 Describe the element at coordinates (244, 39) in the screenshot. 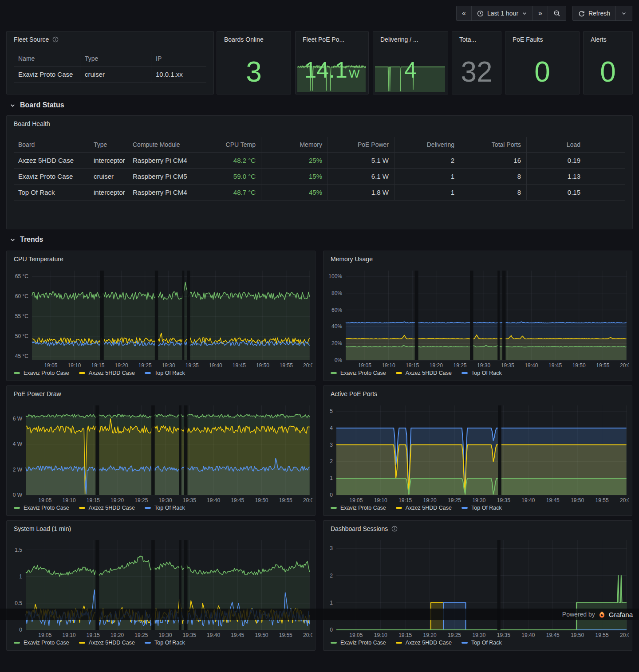

I see `panel-title: Boards Online` at that location.